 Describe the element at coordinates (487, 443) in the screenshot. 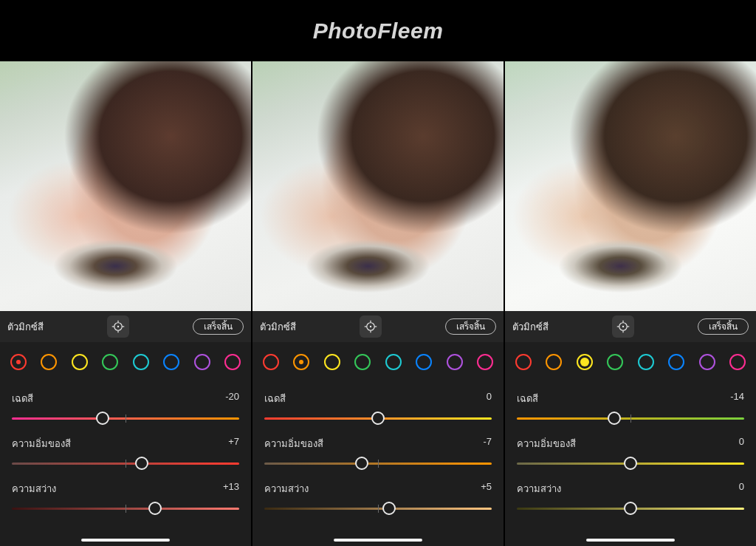

I see `saturation-value: -7` at that location.